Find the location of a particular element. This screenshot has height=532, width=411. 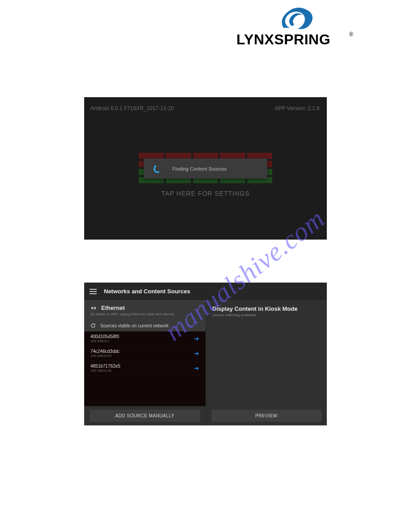

app-version-text: APP Version: 2.1.6 is located at coordinates (297, 108).